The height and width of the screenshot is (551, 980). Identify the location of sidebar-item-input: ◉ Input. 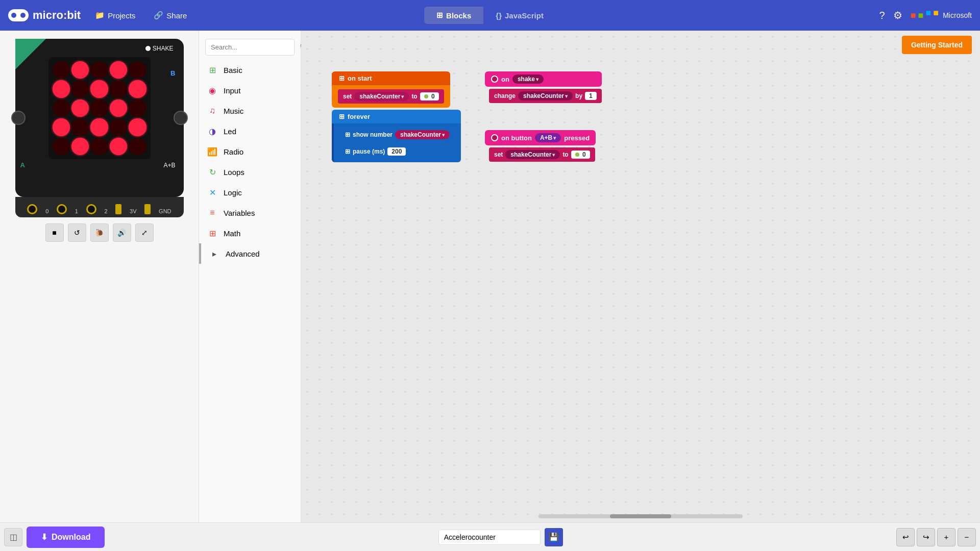
(250, 90).